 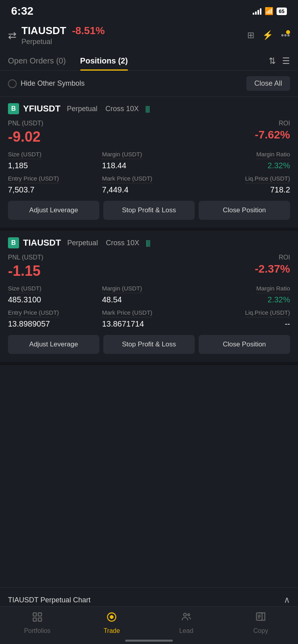 I want to click on nav-item-trade: Trade, so click(x=112, y=623).